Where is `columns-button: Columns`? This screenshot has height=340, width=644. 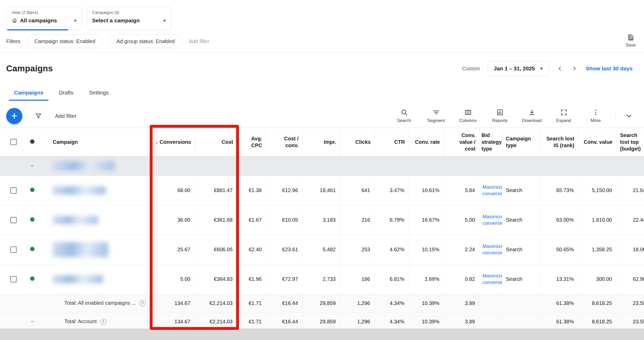
columns-button: Columns is located at coordinates (468, 116).